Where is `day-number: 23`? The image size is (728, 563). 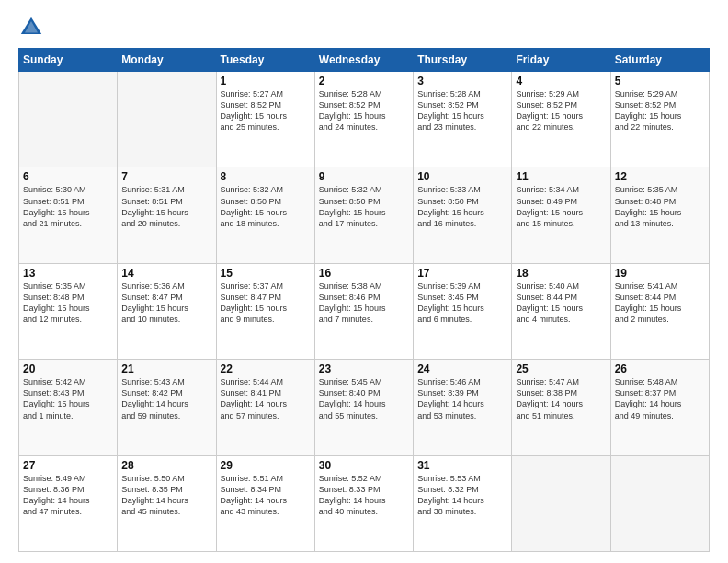 day-number: 23 is located at coordinates (364, 369).